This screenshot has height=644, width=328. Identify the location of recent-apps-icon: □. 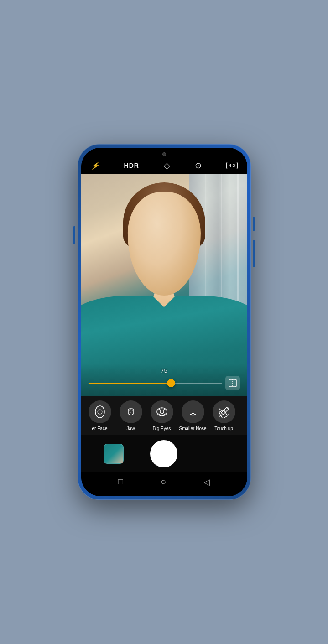
(120, 482).